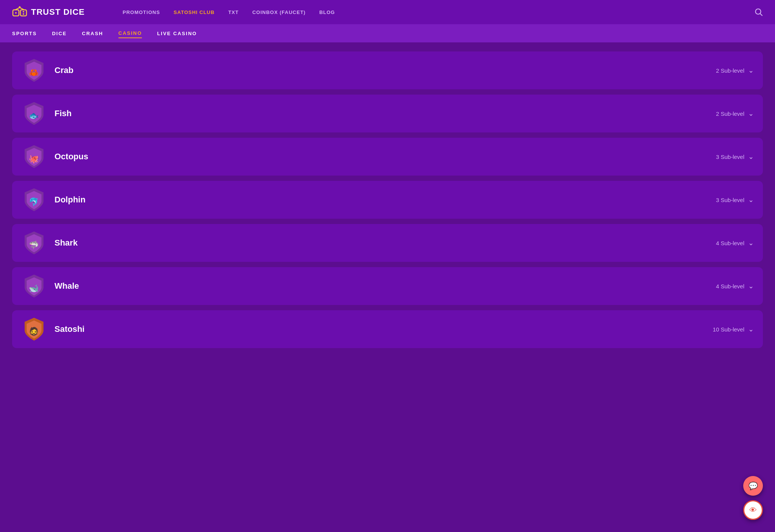 Image resolution: width=775 pixels, height=532 pixels. I want to click on level-row-whale: 🐋 Whale4 Sub-level⌄, so click(388, 286).